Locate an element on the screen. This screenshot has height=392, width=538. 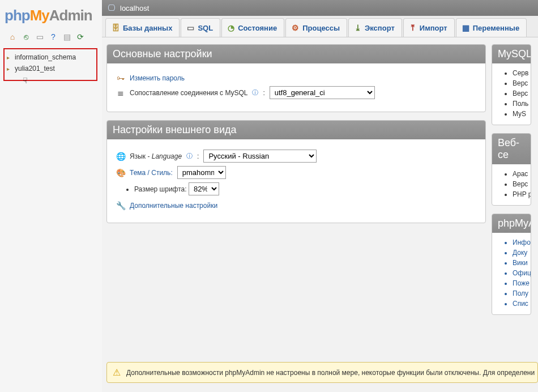
tab-variables: ▦Переменные is located at coordinates (492, 27).